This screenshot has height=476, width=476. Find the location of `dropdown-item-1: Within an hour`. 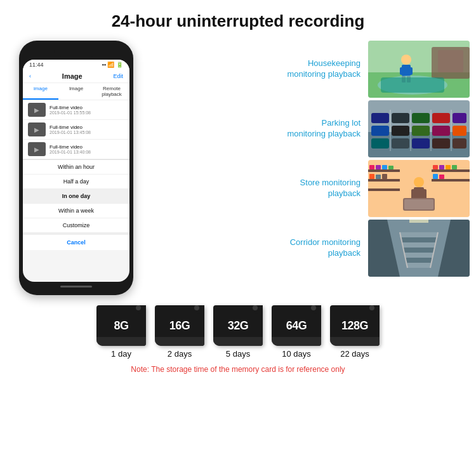

dropdown-item-1: Within an hour is located at coordinates (76, 168).